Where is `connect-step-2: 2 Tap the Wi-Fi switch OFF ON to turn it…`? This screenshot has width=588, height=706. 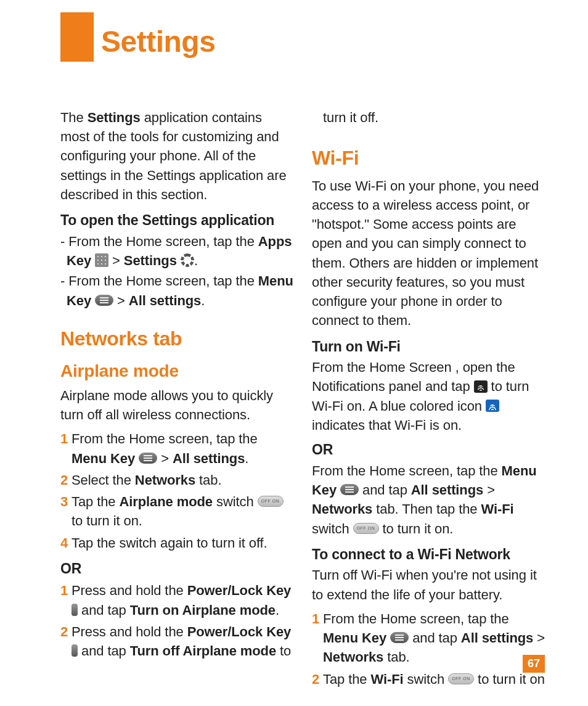
connect-step-2: 2 Tap the Wi-Fi switch OFF ON to turn it… is located at coordinates (428, 679).